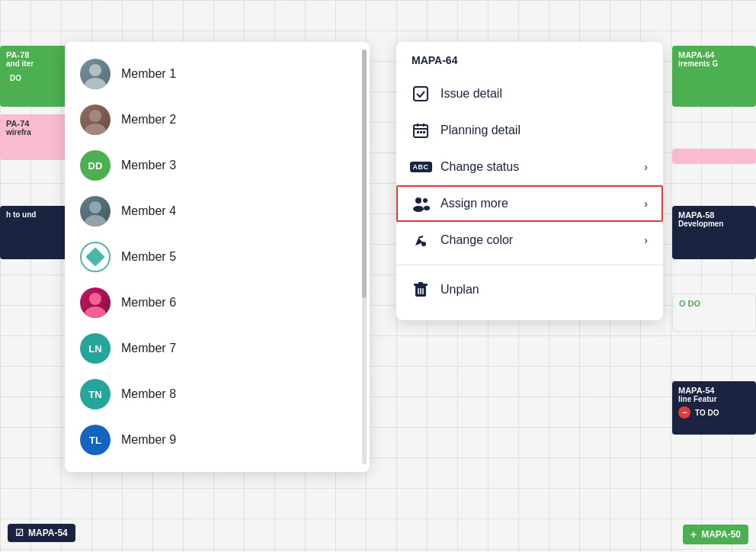 The width and height of the screenshot is (756, 552). Describe the element at coordinates (421, 204) in the screenshot. I see `users-icon` at that location.